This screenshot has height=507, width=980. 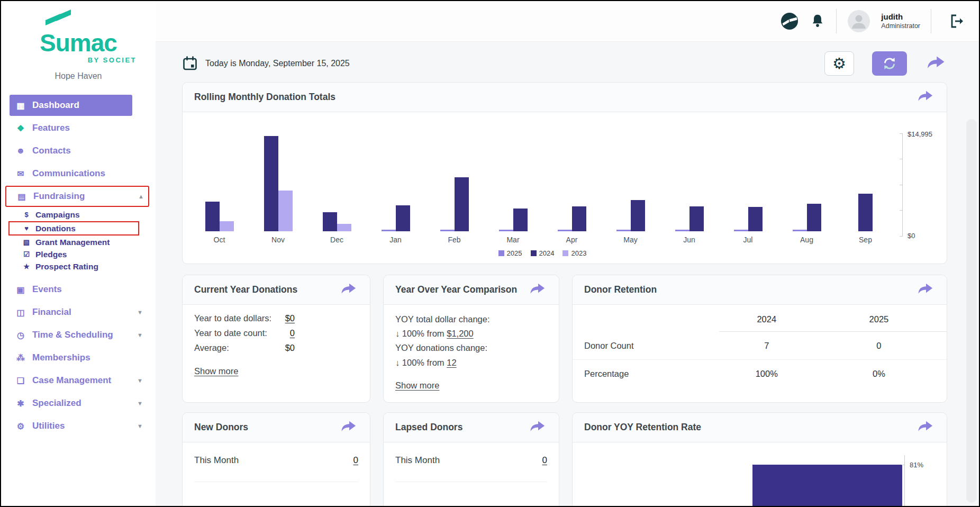 What do you see at coordinates (565, 64) in the screenshot?
I see `date-banner-row: Today is Monday, September 15, 2025 ⚙` at bounding box center [565, 64].